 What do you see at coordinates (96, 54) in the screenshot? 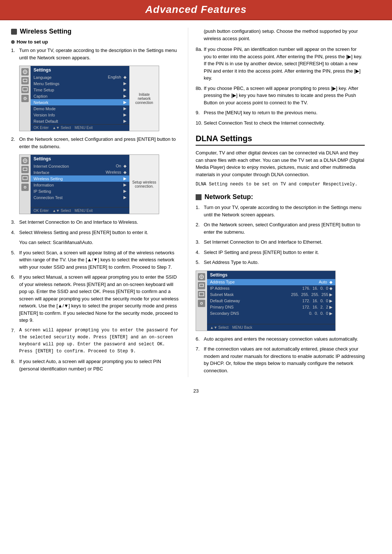
I see `wireless-steps-list: 1. Turn on your TV, operate according to…` at bounding box center [96, 54].